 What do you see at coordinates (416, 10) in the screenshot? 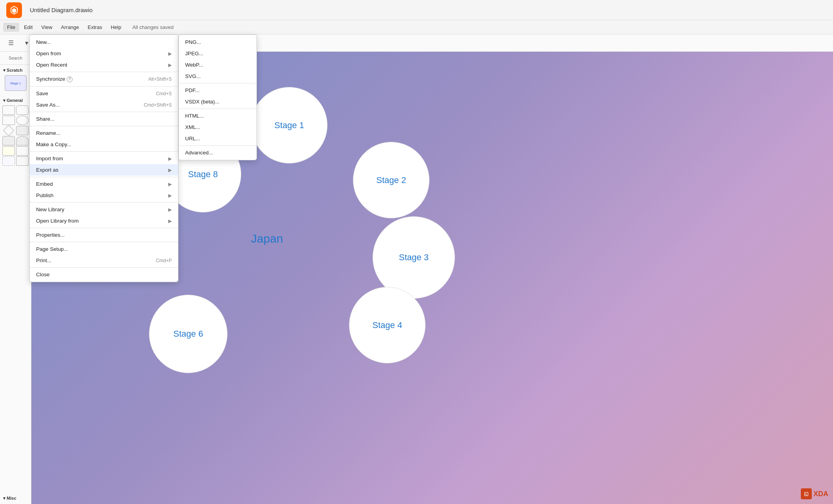
I see `title-bar: Untitled Diagram.drawio` at bounding box center [416, 10].